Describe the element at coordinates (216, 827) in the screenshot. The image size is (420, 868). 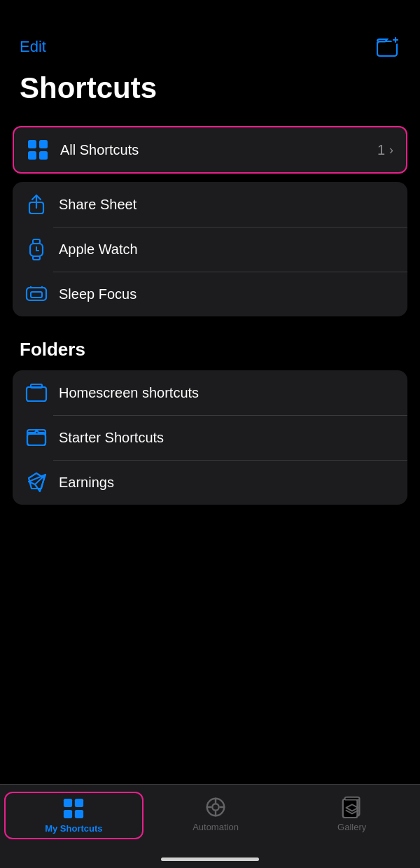
I see `tab-automation-label: Automation` at that location.